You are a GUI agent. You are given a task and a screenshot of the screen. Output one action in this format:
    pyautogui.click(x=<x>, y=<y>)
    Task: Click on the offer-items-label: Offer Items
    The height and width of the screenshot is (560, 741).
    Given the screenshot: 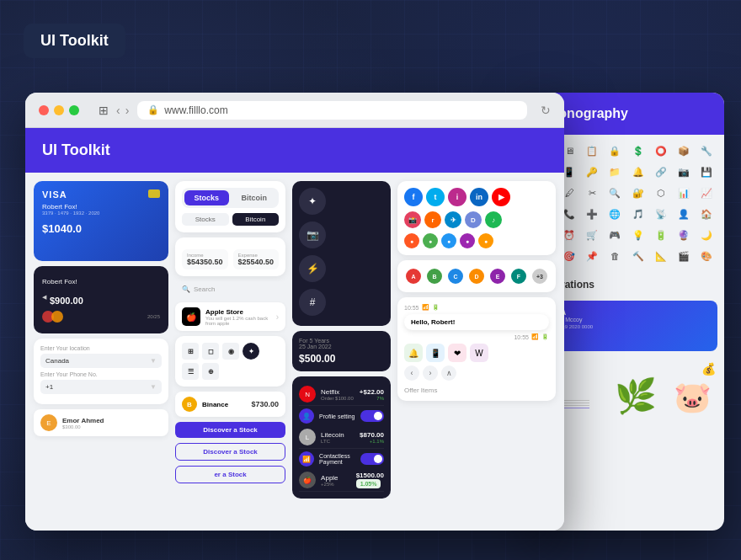 What is the action you would take?
    pyautogui.click(x=477, y=391)
    